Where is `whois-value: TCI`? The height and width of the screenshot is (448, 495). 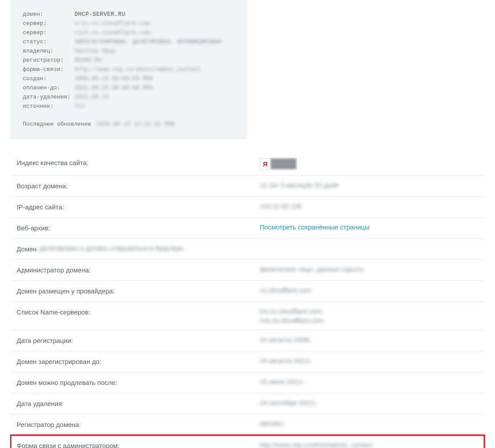 whois-value: TCI is located at coordinates (80, 106).